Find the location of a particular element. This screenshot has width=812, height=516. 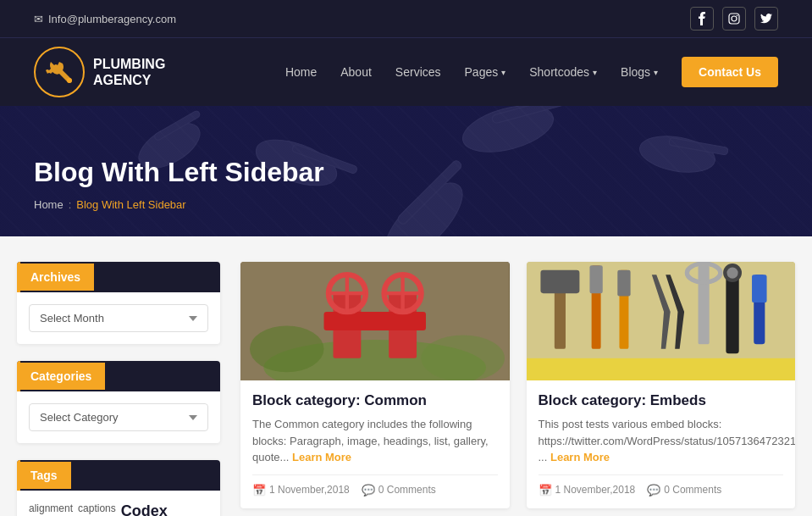

archives-select: Select Month is located at coordinates (119, 319).